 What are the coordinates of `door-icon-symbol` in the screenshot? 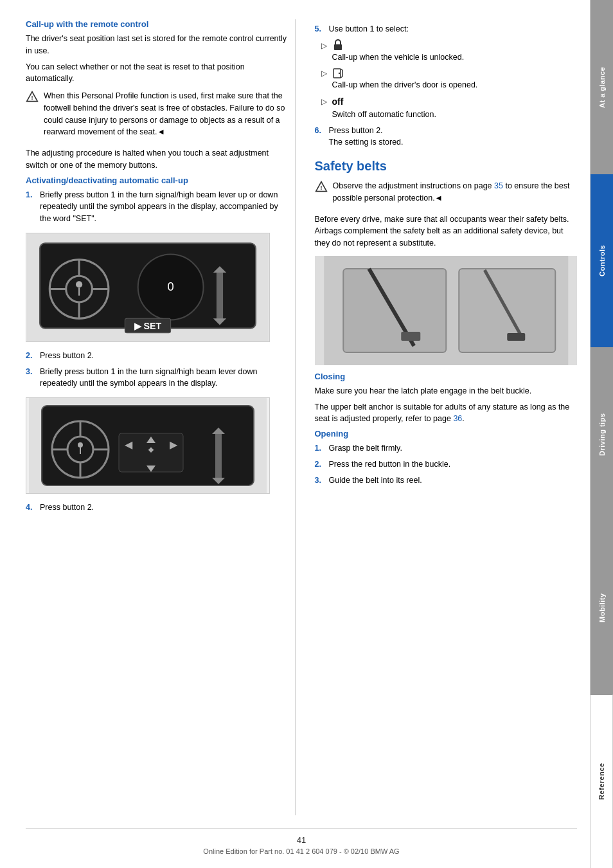 It's located at (405, 73).